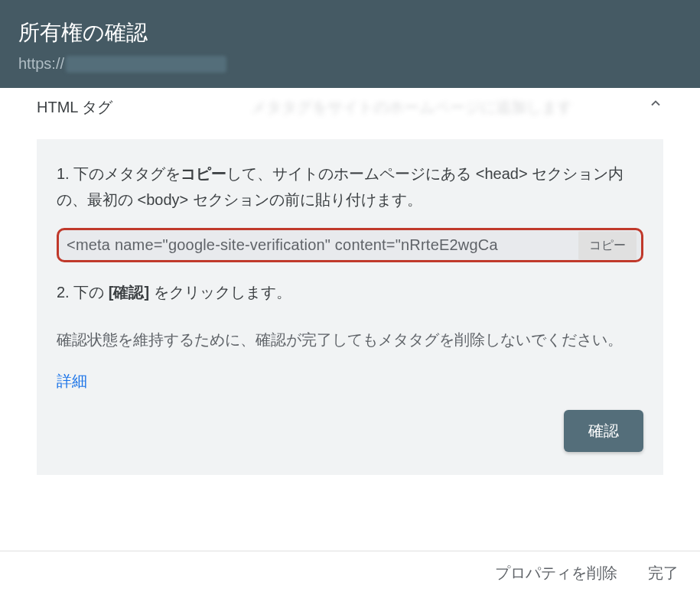  I want to click on details-link: 詳細, so click(72, 381).